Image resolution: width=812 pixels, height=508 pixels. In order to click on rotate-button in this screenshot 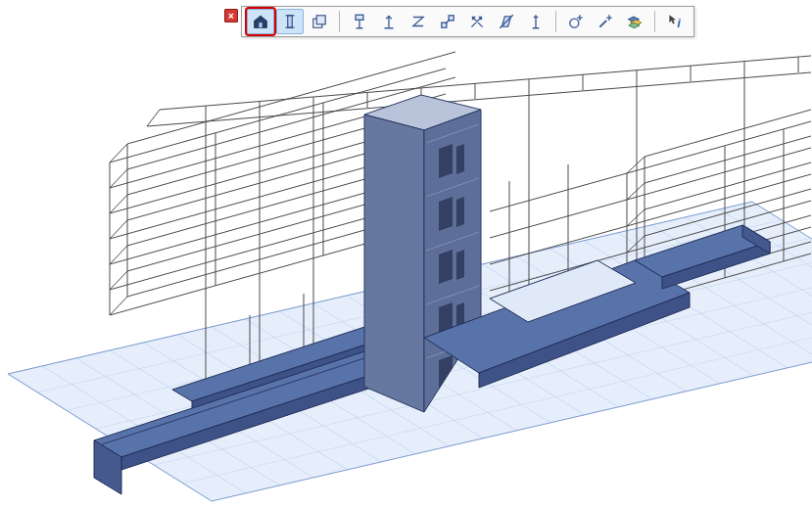, I will do `click(477, 22)`.